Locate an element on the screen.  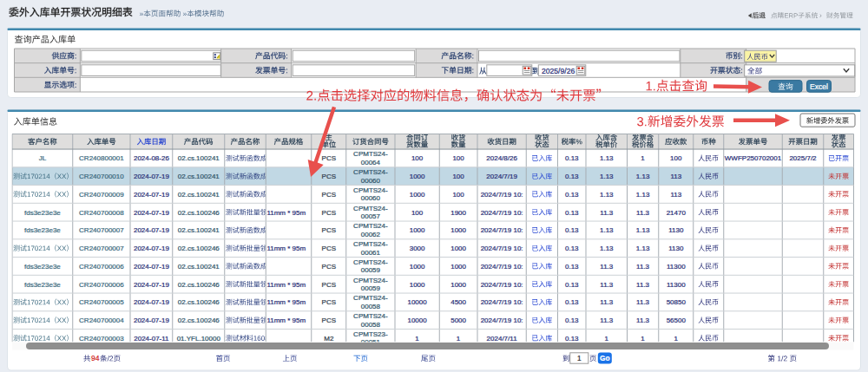
svg-text: CPMTS23- is located at coordinates (371, 335).